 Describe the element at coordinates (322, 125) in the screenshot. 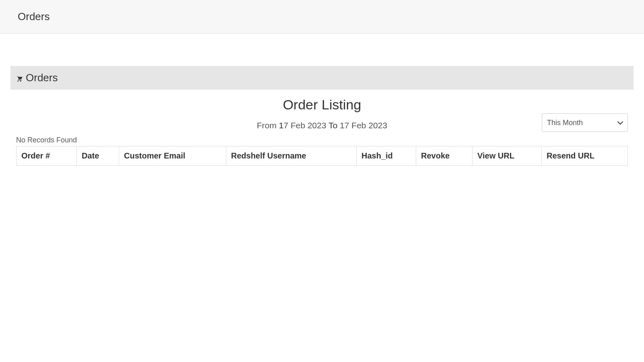

I see `filter-row: From 17 Feb 2023 To 17 Feb 2023 This Mon…` at that location.